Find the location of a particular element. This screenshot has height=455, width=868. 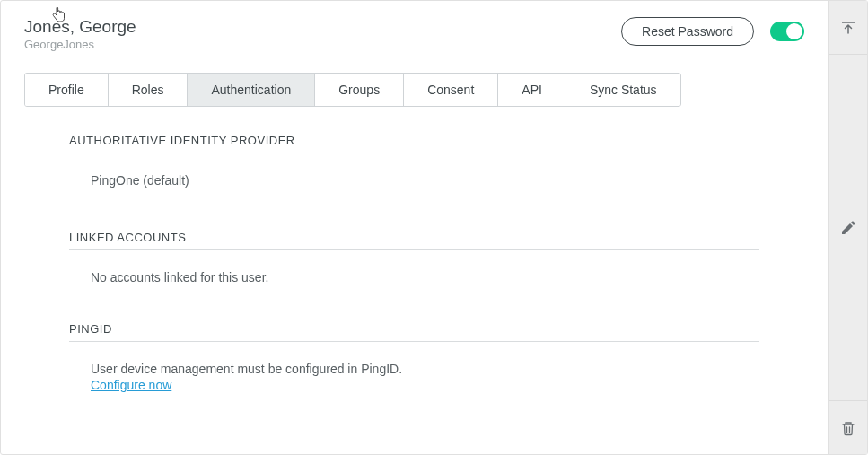

side-actions-panel is located at coordinates (847, 228).